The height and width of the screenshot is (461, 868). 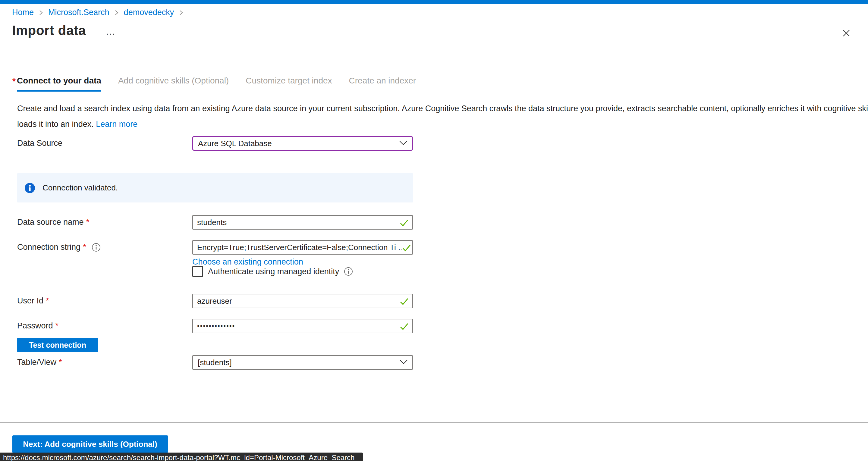 What do you see at coordinates (303, 222) in the screenshot?
I see `data-source-name-field` at bounding box center [303, 222].